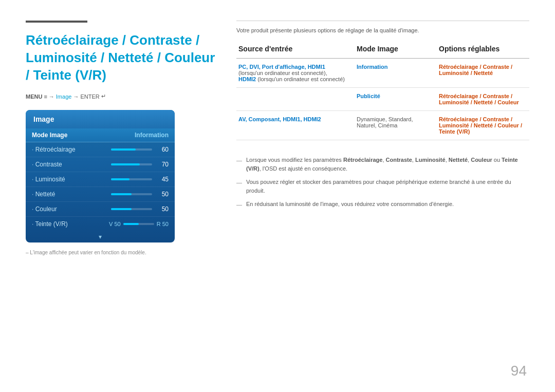 This screenshot has height=392, width=555. What do you see at coordinates (126, 164) in the screenshot?
I see `osd-slider-area-contraste: 70` at bounding box center [126, 164].